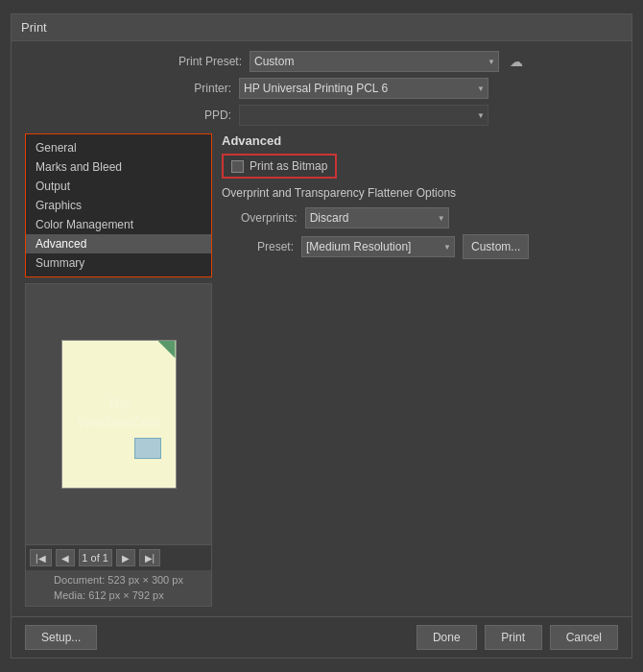 The width and height of the screenshot is (643, 672). I want to click on custom-button: Custom..., so click(495, 247).